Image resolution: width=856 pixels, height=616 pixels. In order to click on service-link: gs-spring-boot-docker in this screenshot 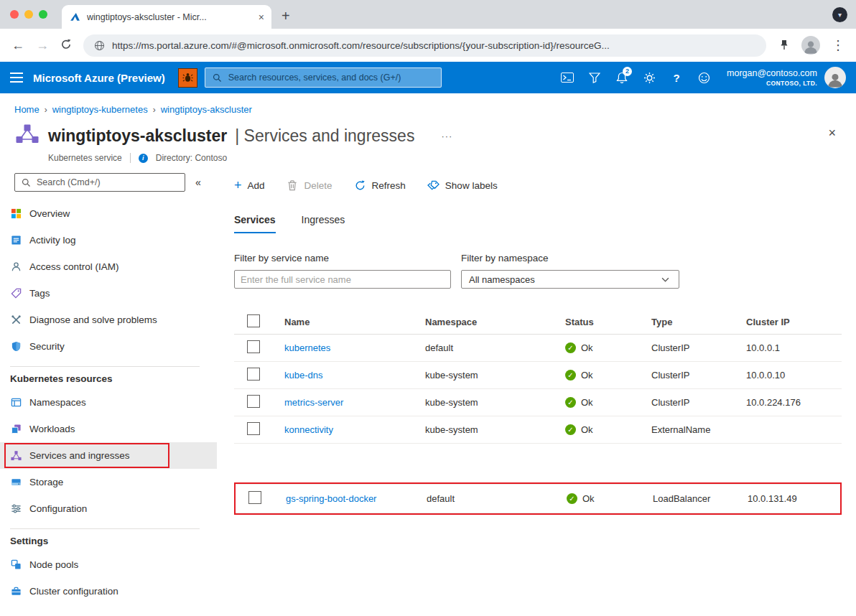, I will do `click(331, 498)`.